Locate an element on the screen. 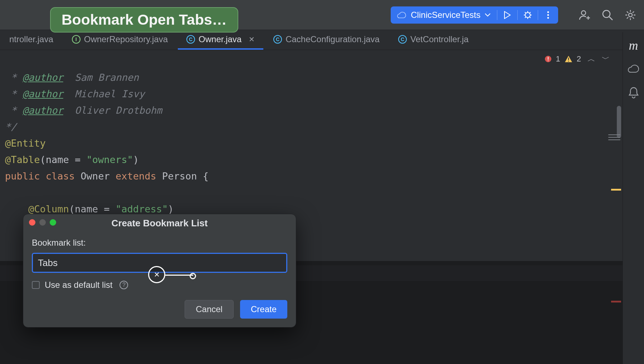 This screenshot has width=644, height=364. cursor-tail is located at coordinates (179, 275).